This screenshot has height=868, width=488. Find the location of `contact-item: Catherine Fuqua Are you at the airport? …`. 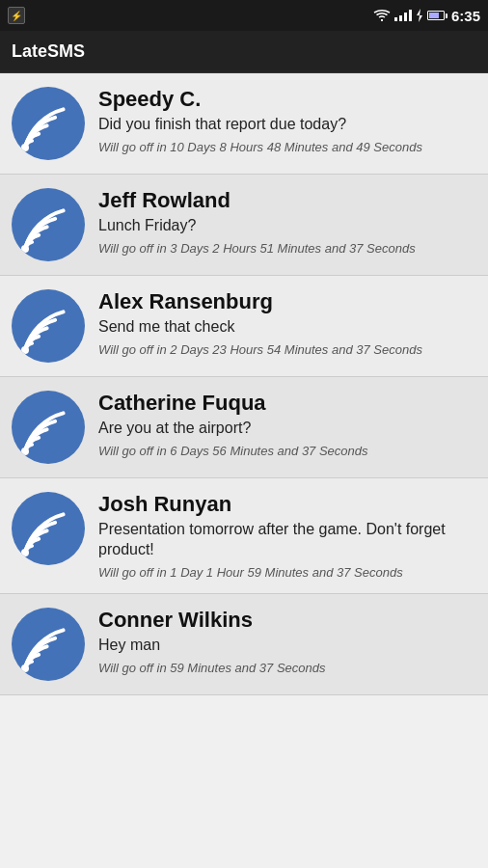

contact-item: Catherine Fuqua Are you at the airport? … is located at coordinates (244, 428).